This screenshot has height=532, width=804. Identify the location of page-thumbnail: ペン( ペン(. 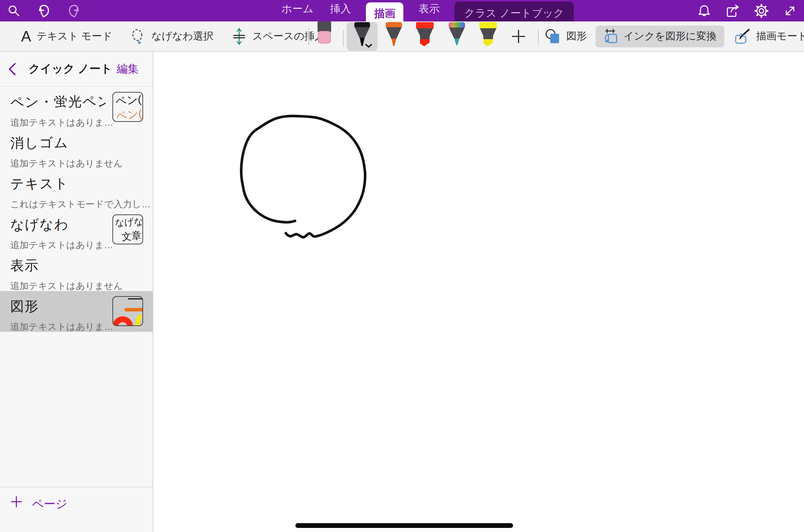
(128, 107).